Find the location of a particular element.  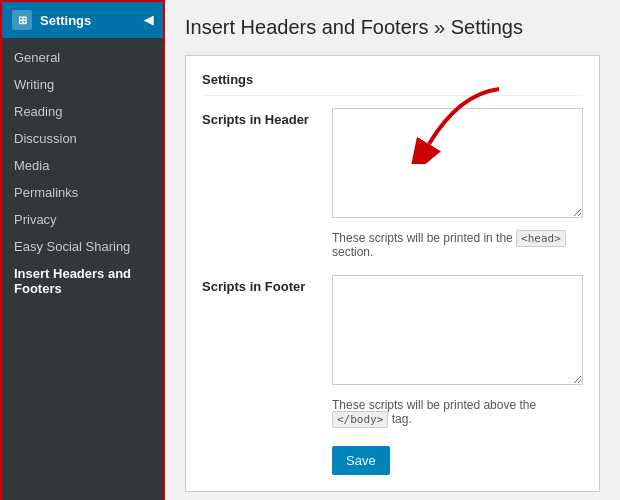

page-title: Insert Headers and Footers » Settings is located at coordinates (392, 28).